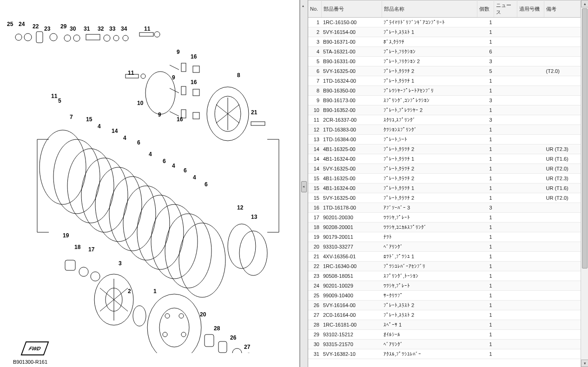 This screenshot has height=367, width=588. What do you see at coordinates (444, 178) in the screenshot?
I see `table-row: 154B1-16325-00ﾌﾟﾚｰﾄ,ｸﾗﾂﾁ 21UR (T2.3)` at bounding box center [444, 178].